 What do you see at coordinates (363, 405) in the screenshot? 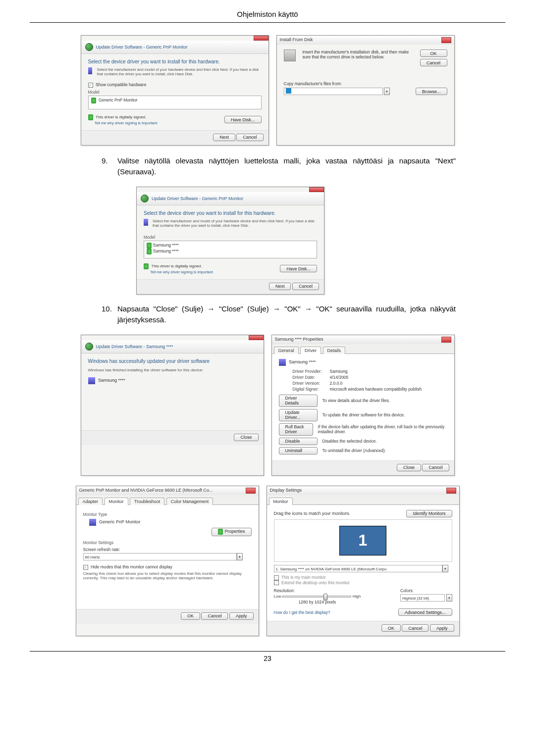
I see `driver-properties-dialog: Samsung **** Properties General Driver D…` at bounding box center [363, 405].